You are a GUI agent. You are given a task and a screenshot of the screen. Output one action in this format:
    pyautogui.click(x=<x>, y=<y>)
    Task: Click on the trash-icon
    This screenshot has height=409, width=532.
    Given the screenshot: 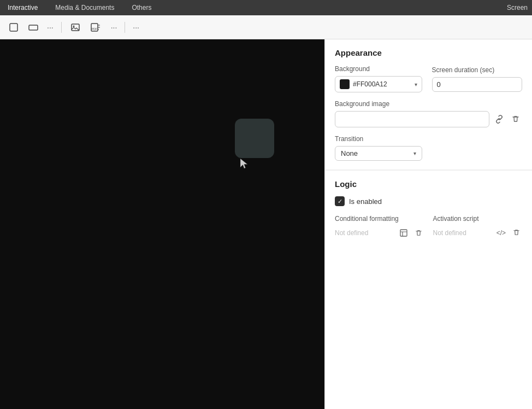 What is the action you would take?
    pyautogui.click(x=516, y=119)
    